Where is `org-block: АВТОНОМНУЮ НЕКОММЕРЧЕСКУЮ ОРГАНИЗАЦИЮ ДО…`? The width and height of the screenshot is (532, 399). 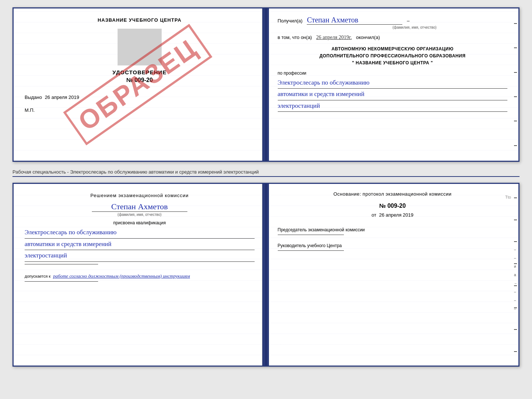
org-block: АВТОНОМНУЮ НЕКОММЕРЧЕСКУЮ ОРГАНИЗАЦИЮ ДО… is located at coordinates (393, 56).